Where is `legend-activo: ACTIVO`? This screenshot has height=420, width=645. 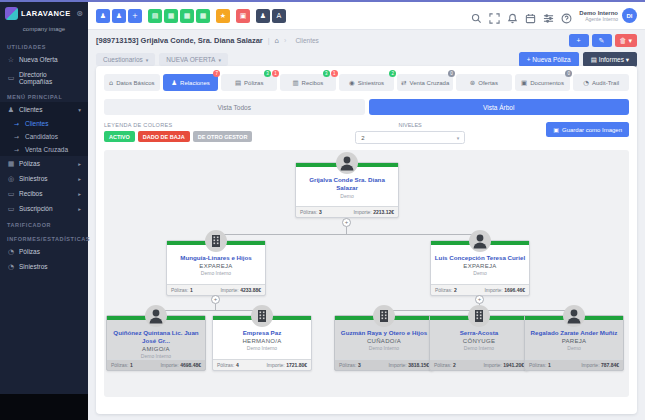 legend-activo: ACTIVO is located at coordinates (120, 136).